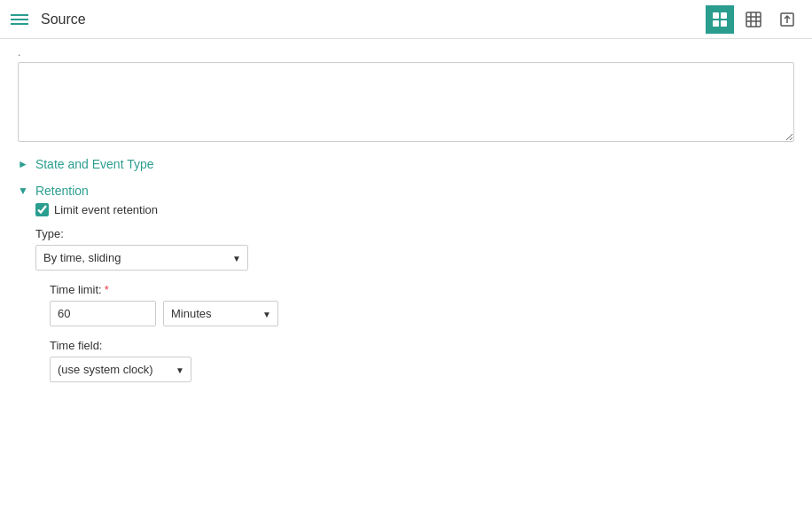 This screenshot has height=518, width=812. Describe the element at coordinates (406, 191) in the screenshot. I see `retention-section-header: ▼ Retention` at that location.